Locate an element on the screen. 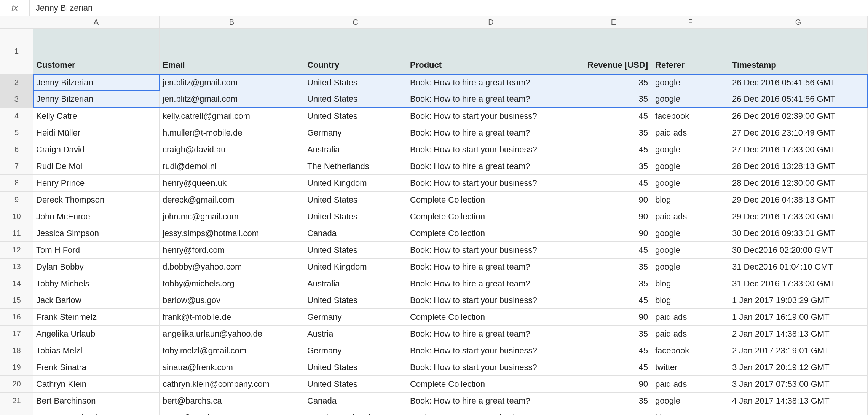 The width and height of the screenshot is (868, 415). row-number: 21 is located at coordinates (17, 401).